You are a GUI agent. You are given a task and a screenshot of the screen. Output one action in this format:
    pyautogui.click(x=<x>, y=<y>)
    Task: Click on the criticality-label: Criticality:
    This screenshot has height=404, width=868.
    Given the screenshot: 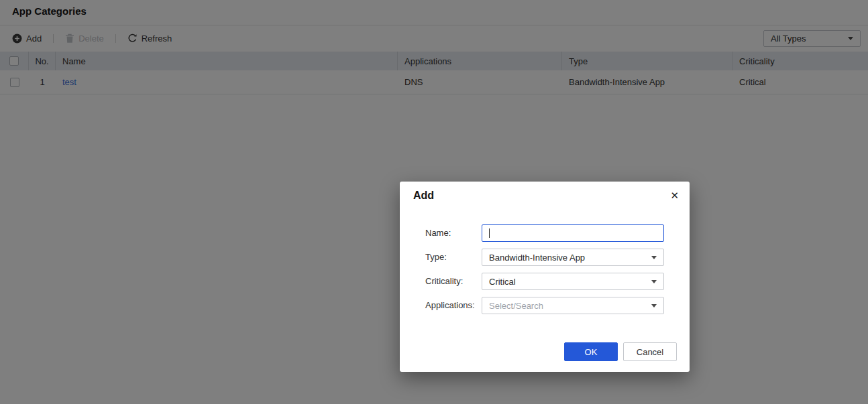 What is the action you would take?
    pyautogui.click(x=444, y=281)
    